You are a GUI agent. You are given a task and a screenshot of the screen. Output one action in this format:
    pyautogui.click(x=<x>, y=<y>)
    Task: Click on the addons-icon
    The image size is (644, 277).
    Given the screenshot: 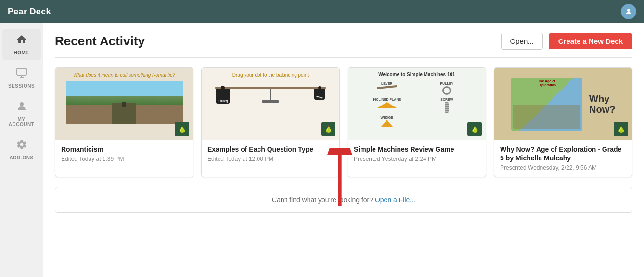 What is the action you would take?
    pyautogui.click(x=22, y=146)
    